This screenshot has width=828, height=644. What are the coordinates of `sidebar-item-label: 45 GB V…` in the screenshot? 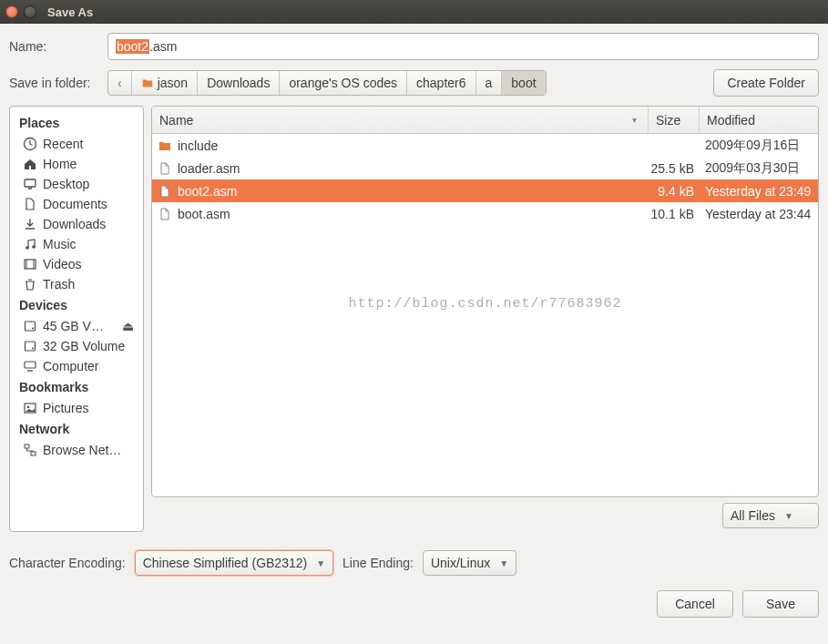 It's located at (73, 326).